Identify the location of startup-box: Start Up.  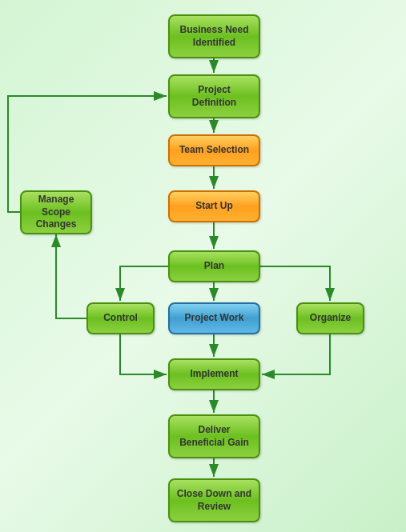
(215, 206).